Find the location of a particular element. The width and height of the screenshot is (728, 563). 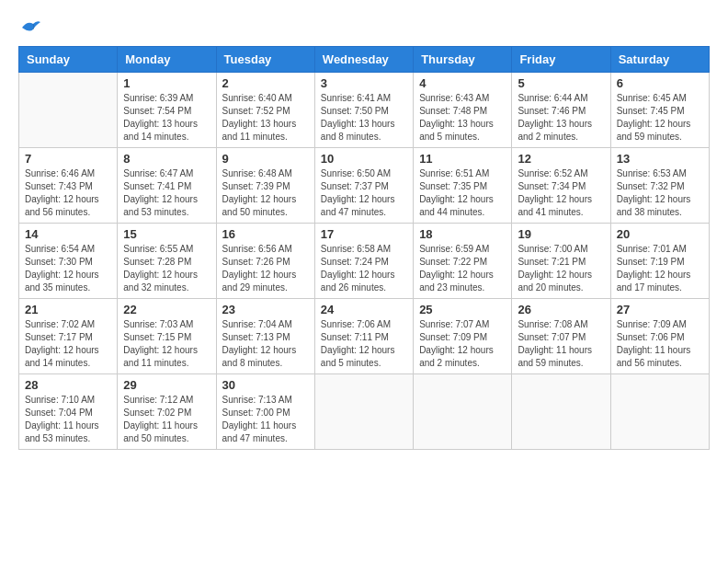

day-info: Sunrise: 7:02 AMSunset: 7:17 PMDaylight:… is located at coordinates (68, 344).